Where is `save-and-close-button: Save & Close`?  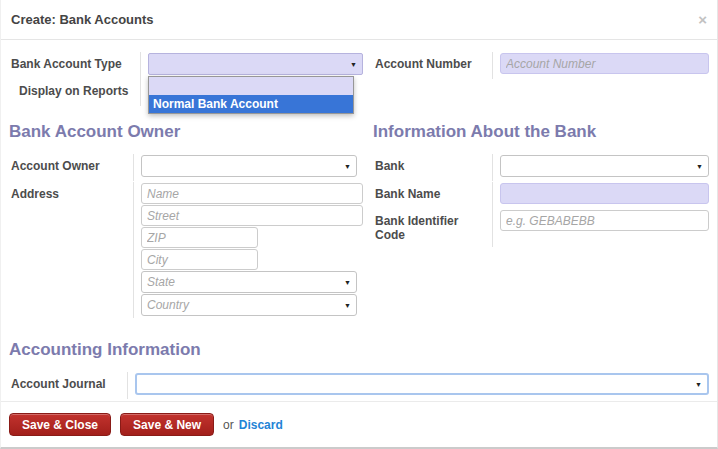
save-and-close-button: Save & Close is located at coordinates (60, 424).